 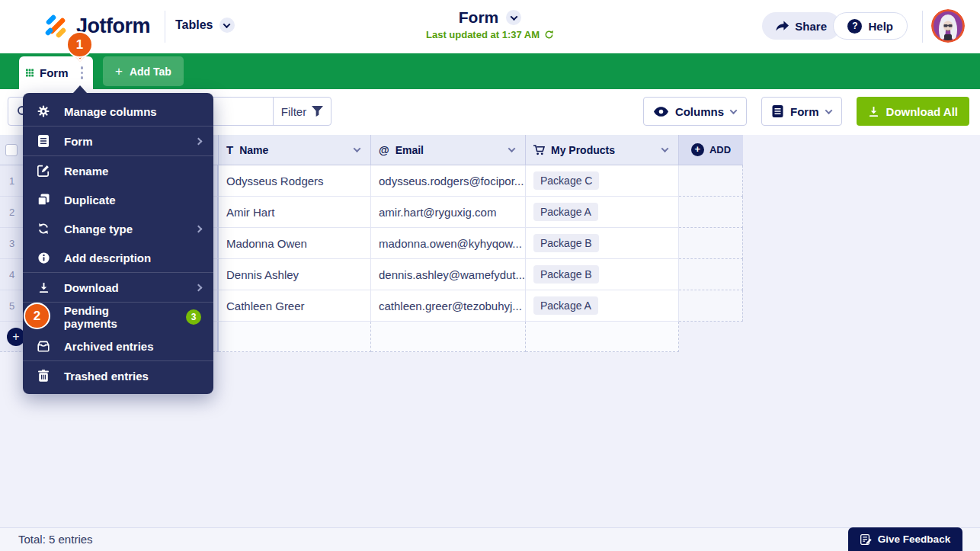 I want to click on gear-icon, so click(x=43, y=111).